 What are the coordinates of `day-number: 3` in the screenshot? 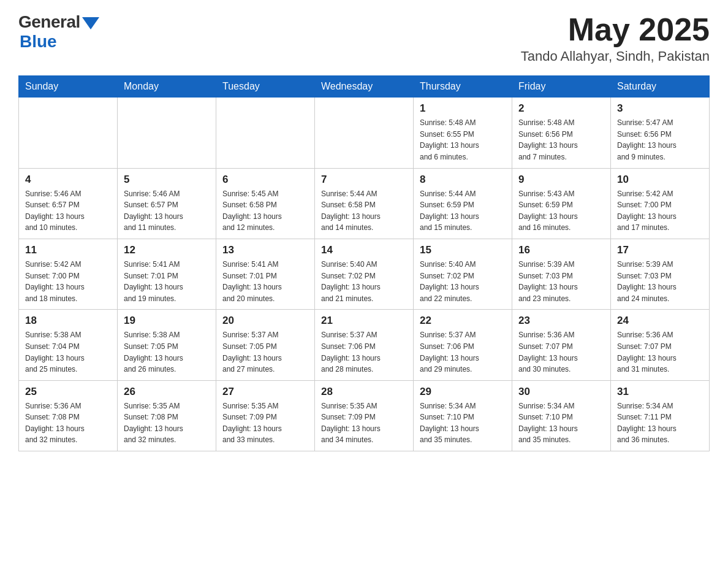 It's located at (660, 109).